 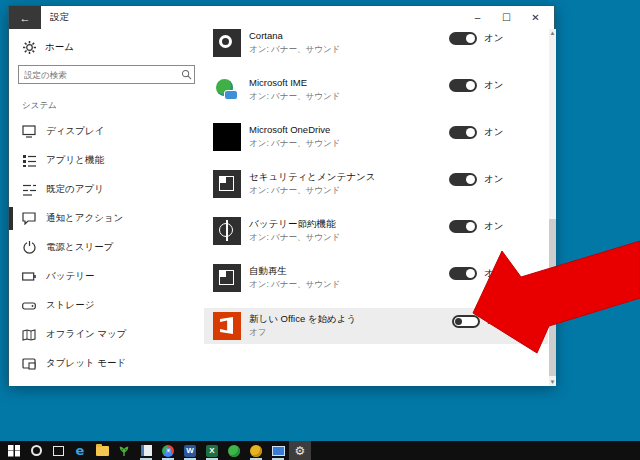 What do you see at coordinates (375, 192) in the screenshot?
I see `app-row-security-maintenance: セキュリティとメンテナンス オン: バナー、サウンド オン` at bounding box center [375, 192].